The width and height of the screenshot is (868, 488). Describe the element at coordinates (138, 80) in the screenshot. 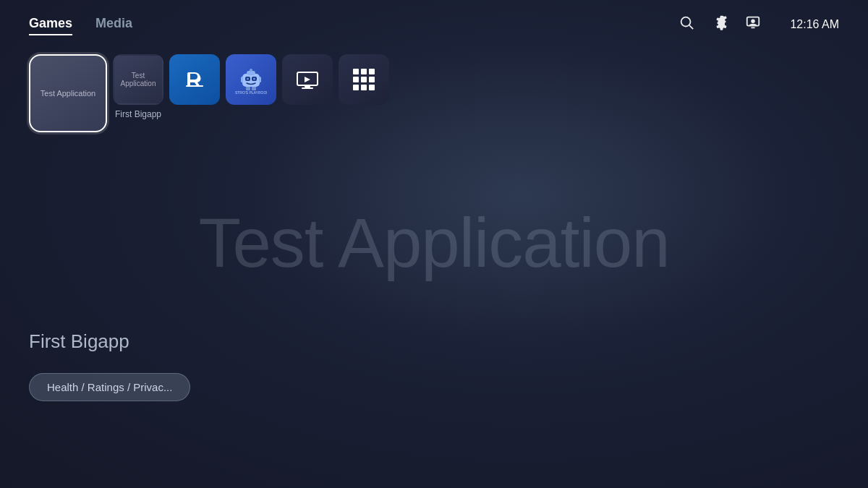

I see `tile-first-bigapp-icon: Test Application` at that location.